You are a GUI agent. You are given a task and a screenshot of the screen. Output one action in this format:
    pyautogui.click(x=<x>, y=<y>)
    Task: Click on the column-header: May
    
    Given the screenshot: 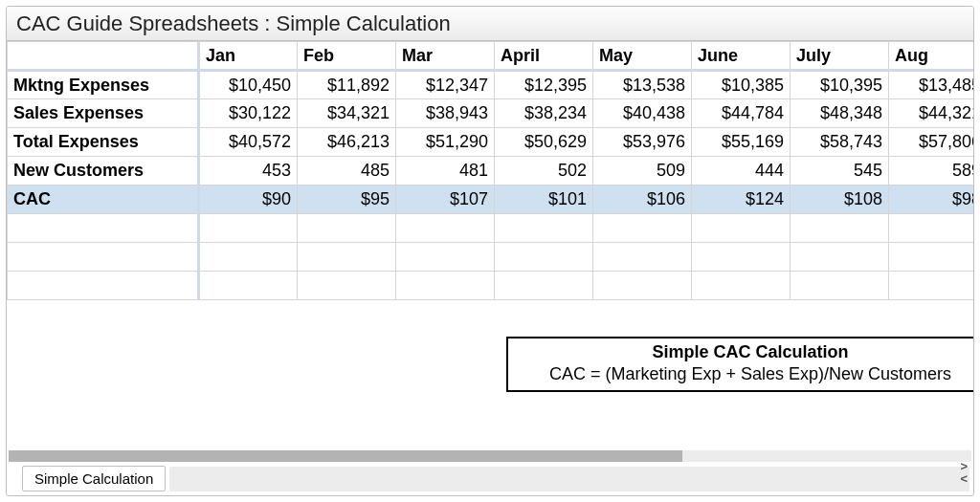 What is the action you would take?
    pyautogui.click(x=643, y=56)
    